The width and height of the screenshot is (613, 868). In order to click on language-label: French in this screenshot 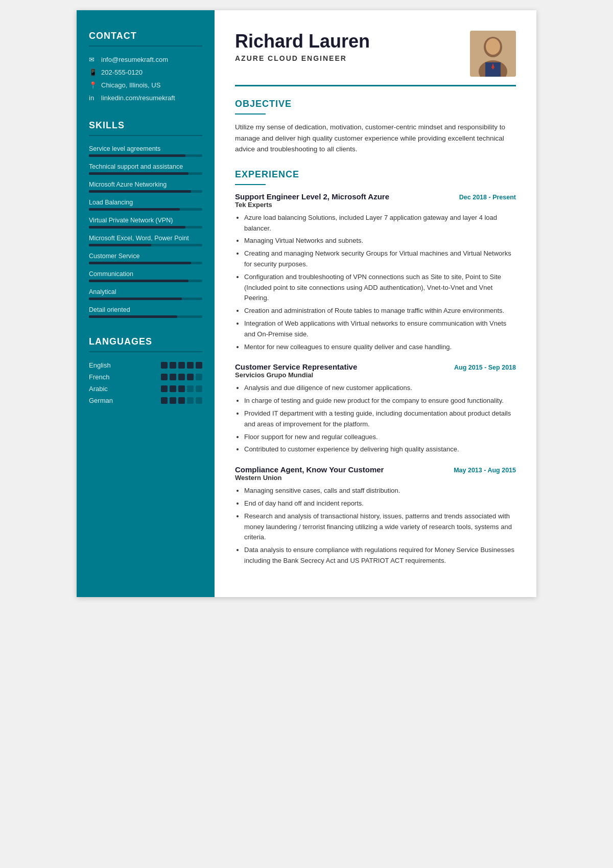, I will do `click(104, 377)`.